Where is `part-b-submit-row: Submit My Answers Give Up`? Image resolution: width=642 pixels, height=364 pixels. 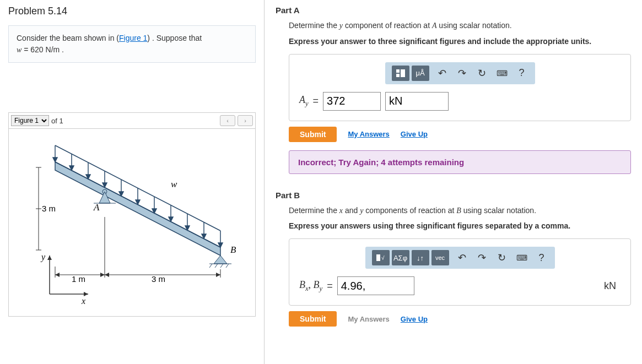
part-b-submit-row: Submit My Answers Give Up is located at coordinates (460, 319).